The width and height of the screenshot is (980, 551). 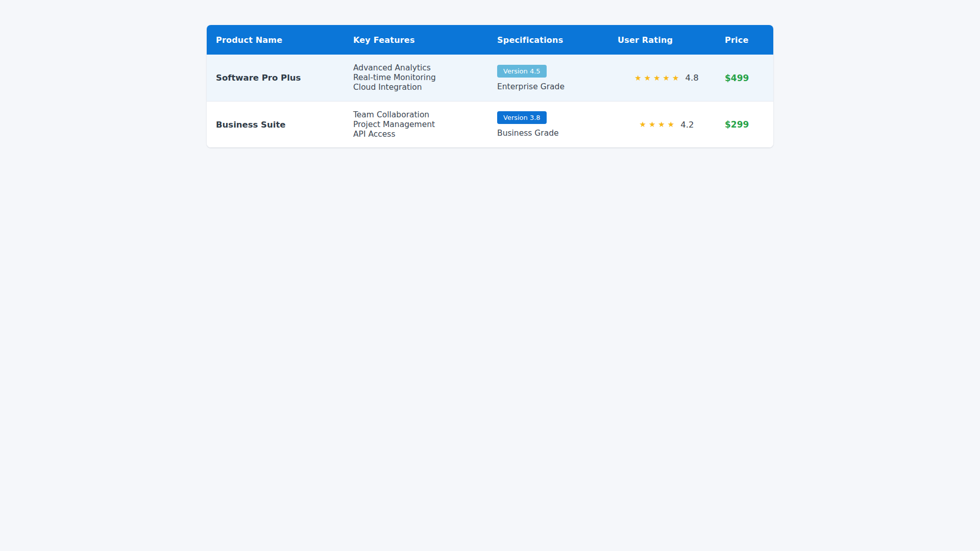 What do you see at coordinates (548, 78) in the screenshot?
I see `specifications-cell: Version 4.5 Enterprise Grade` at bounding box center [548, 78].